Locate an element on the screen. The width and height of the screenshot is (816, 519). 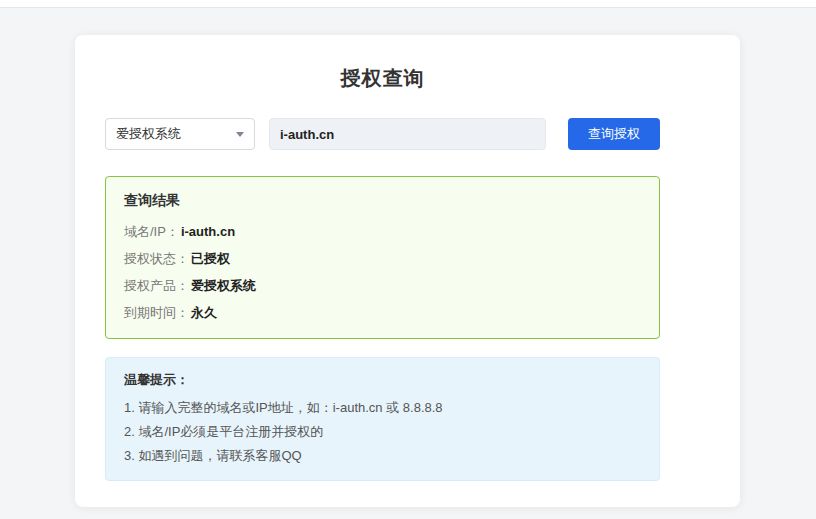
product-select-value: 爱授权系统 is located at coordinates (148, 134).